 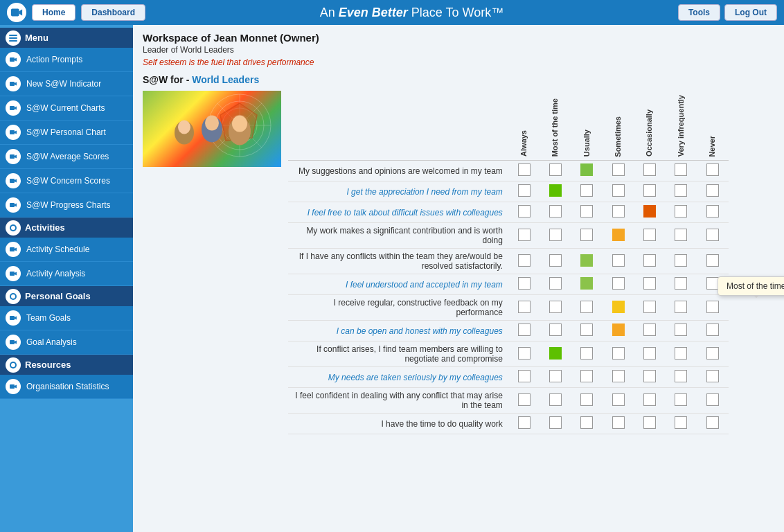 I want to click on empty-checkbox-r10-c4, so click(x=650, y=400).